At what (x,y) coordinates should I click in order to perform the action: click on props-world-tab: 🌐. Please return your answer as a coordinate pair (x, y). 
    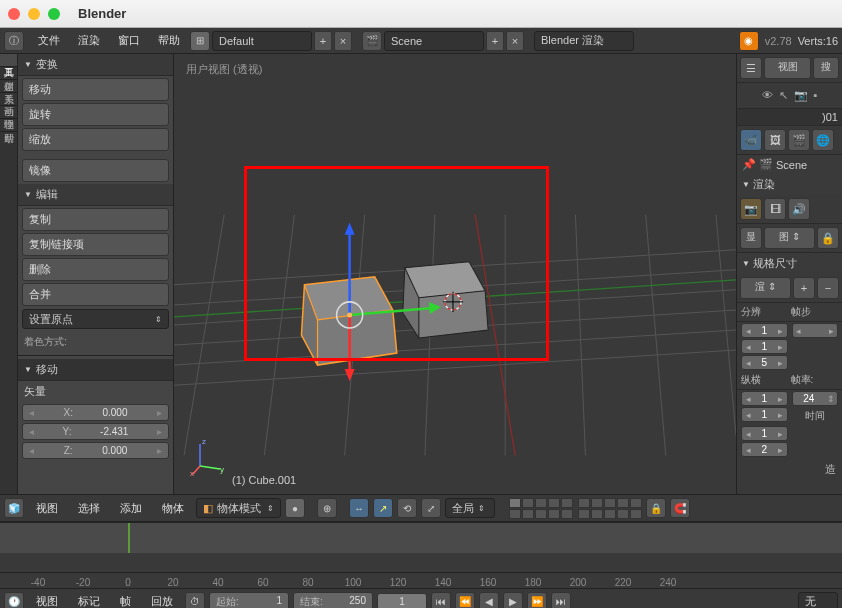
    Looking at the image, I should click on (823, 140).